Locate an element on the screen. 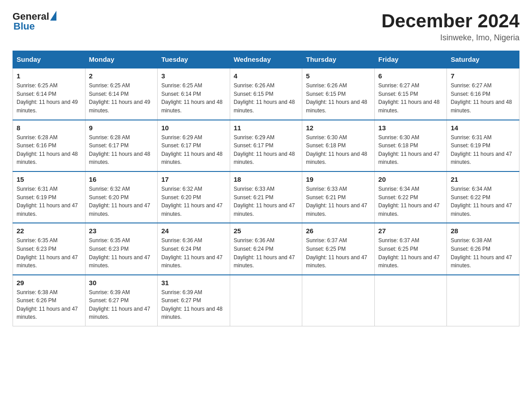 This screenshot has width=532, height=411. day-number: 10 is located at coordinates (193, 128).